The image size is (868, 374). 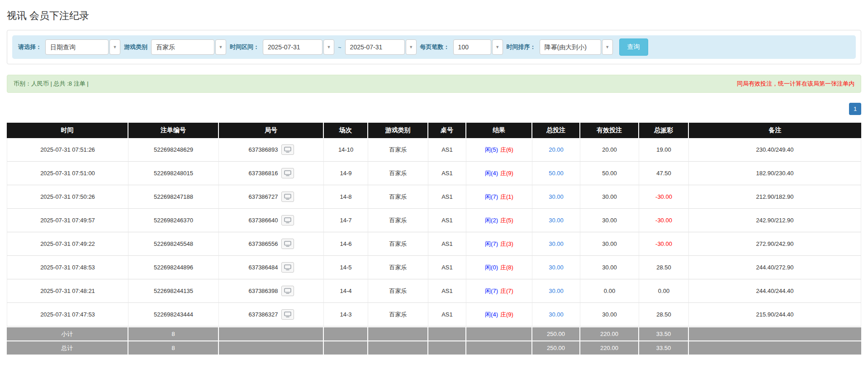 I want to click on cell-valid-bet: 20.00, so click(x=610, y=150).